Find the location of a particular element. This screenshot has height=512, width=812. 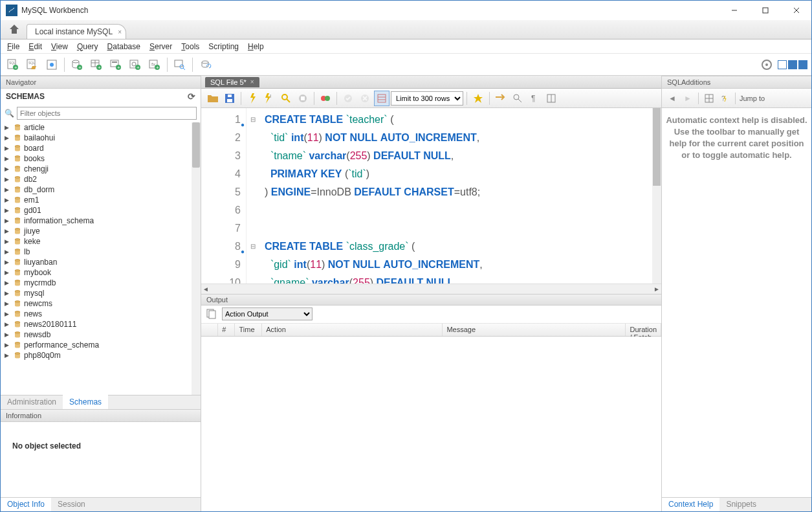

schema-item: ▶board is located at coordinates (101, 148).